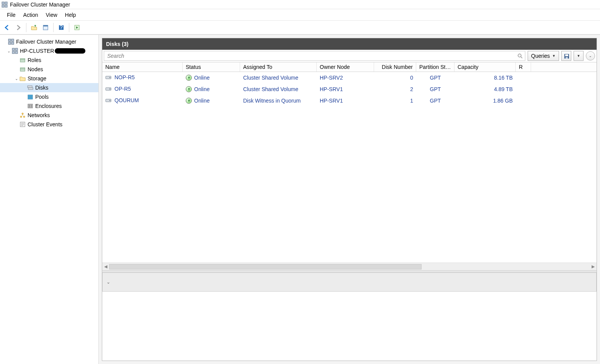 Image resolution: width=600 pixels, height=364 pixels. I want to click on col-owner: Owner Node, so click(345, 67).